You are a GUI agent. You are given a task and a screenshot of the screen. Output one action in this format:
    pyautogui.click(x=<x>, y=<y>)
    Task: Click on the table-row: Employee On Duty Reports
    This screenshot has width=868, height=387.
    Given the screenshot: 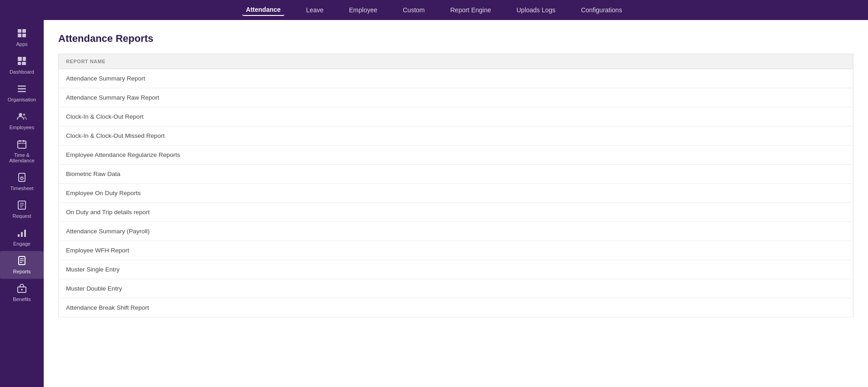 What is the action you would take?
    pyautogui.click(x=456, y=193)
    